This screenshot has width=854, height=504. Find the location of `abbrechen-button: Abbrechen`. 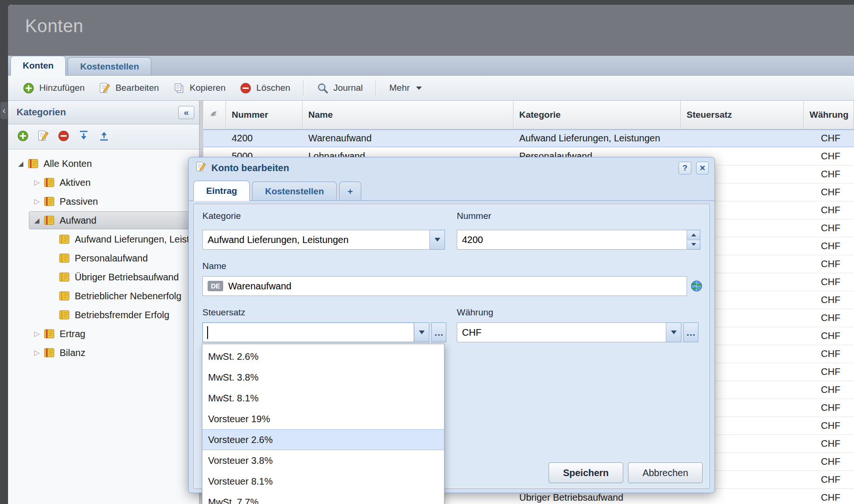

abbrechen-button: Abbrechen is located at coordinates (665, 473).